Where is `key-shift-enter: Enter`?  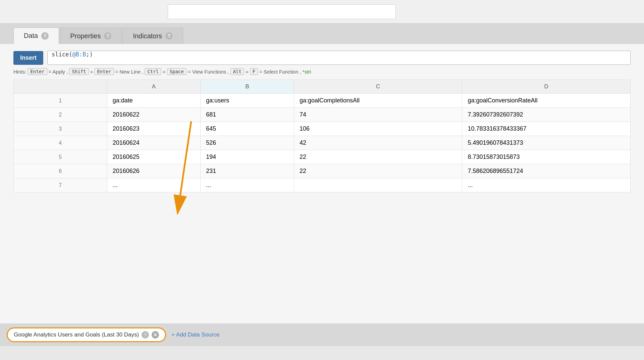 key-shift-enter: Enter is located at coordinates (104, 72).